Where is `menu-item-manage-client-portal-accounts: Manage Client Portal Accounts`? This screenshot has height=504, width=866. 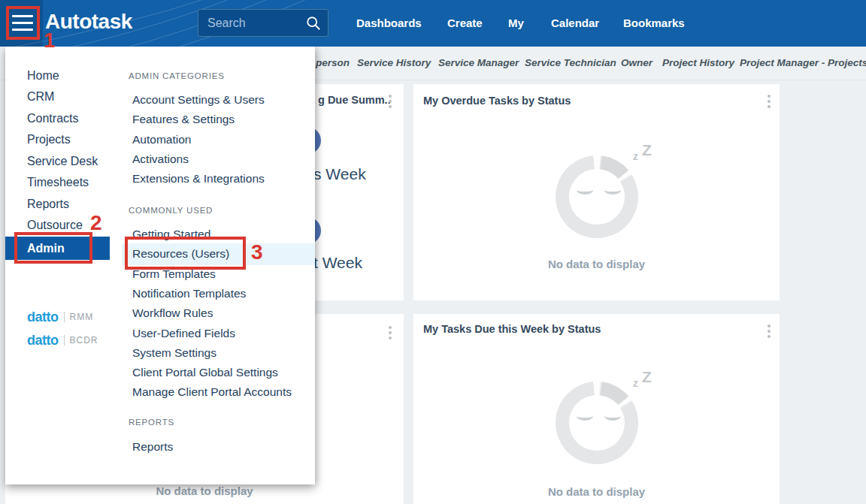
menu-item-manage-client-portal-accounts: Manage Client Portal Accounts is located at coordinates (212, 392).